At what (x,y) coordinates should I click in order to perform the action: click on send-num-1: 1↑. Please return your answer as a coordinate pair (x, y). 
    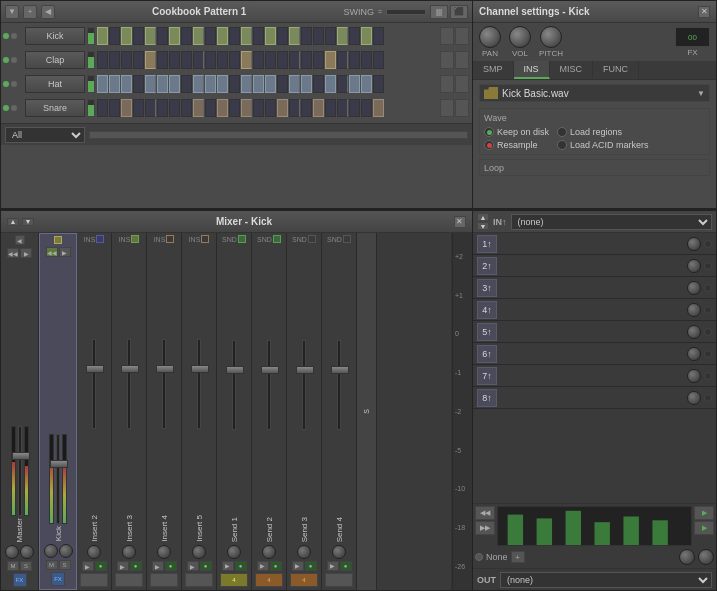
    Looking at the image, I should click on (487, 244).